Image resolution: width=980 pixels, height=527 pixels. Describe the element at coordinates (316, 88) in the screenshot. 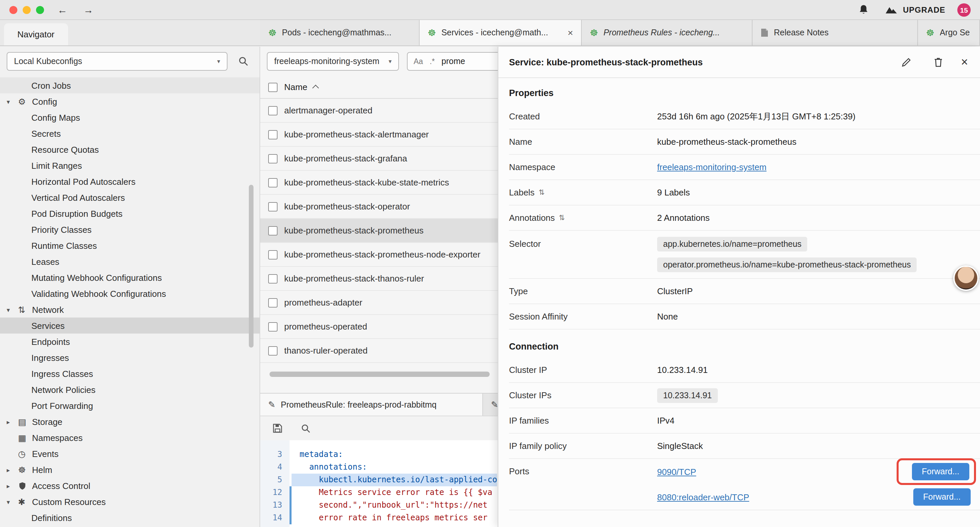

I see `sort-ascending-icon` at that location.